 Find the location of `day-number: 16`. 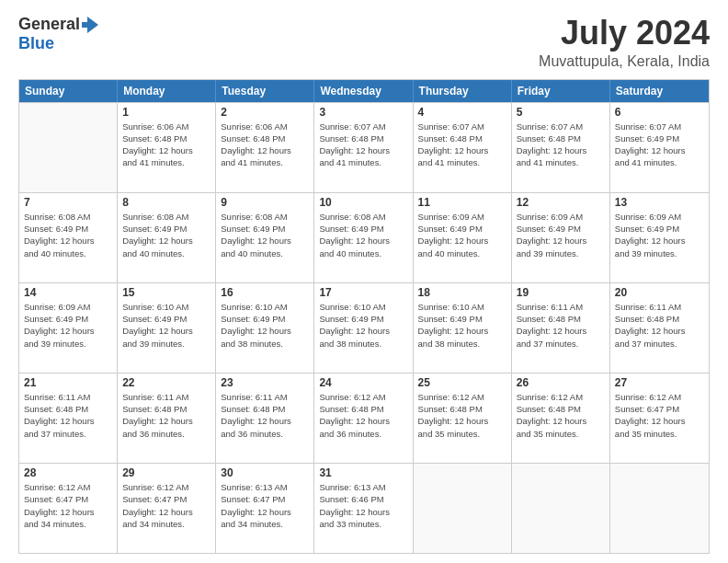

day-number: 16 is located at coordinates (265, 293).